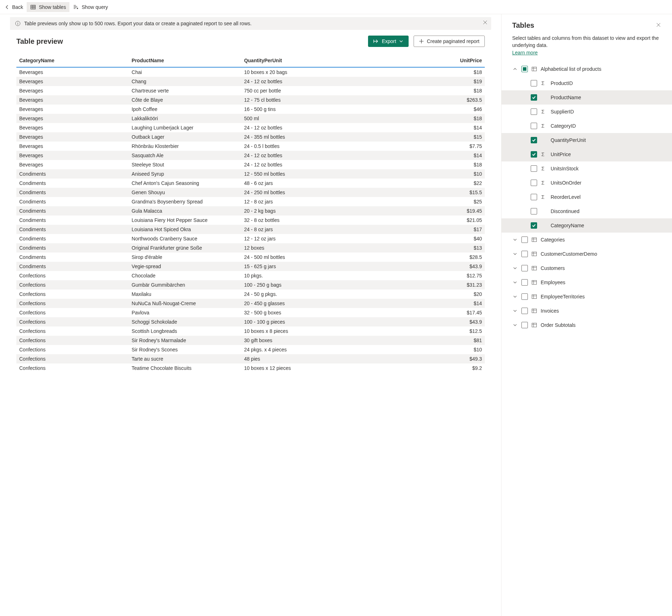 This screenshot has width=672, height=616. Describe the element at coordinates (587, 225) in the screenshot. I see `field-tree-item: CategoryName` at that location.